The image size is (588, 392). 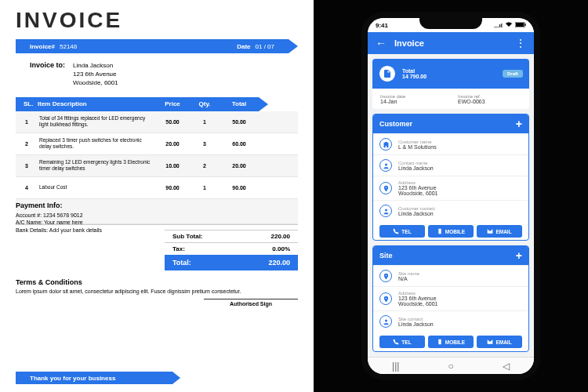 I want to click on contact-buttons: TEL MOBILE EMAIL, so click(x=451, y=230).